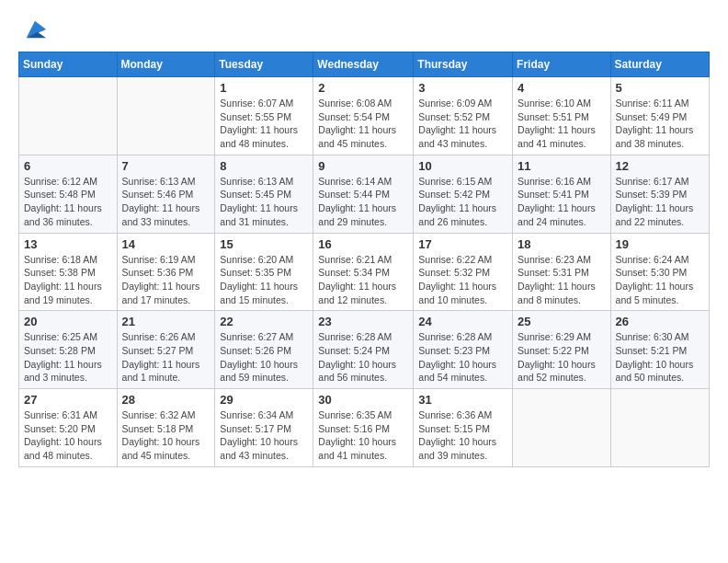 This screenshot has height=563, width=728. I want to click on day-number: 14, so click(166, 245).